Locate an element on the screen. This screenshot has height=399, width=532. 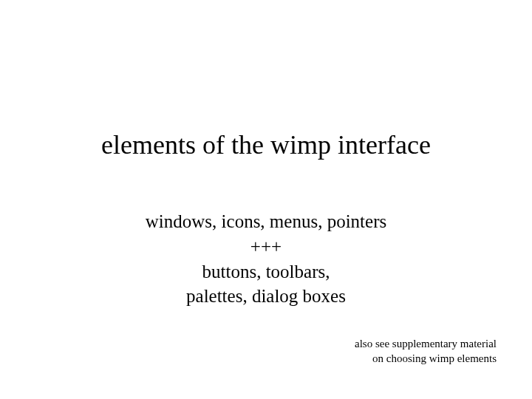
footnote-line-1: also see supplementary material is located at coordinates (426, 344).